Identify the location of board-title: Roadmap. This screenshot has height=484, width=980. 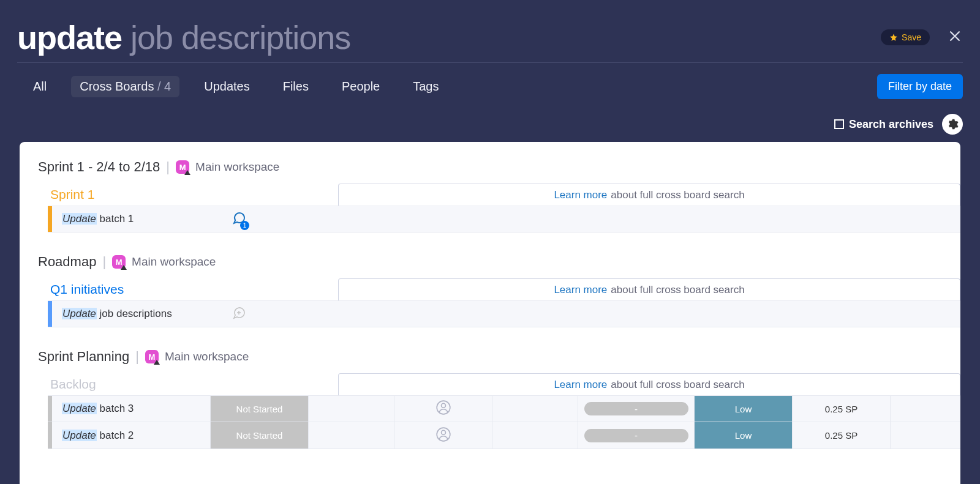
(67, 262).